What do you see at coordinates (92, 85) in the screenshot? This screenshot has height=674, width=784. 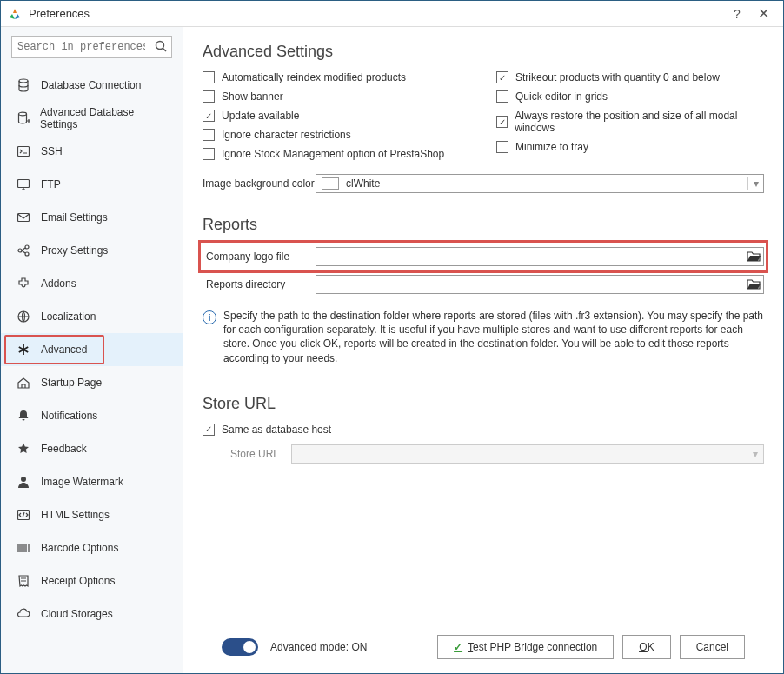 I see `sidebar-item-database-connection: Database Connection` at bounding box center [92, 85].